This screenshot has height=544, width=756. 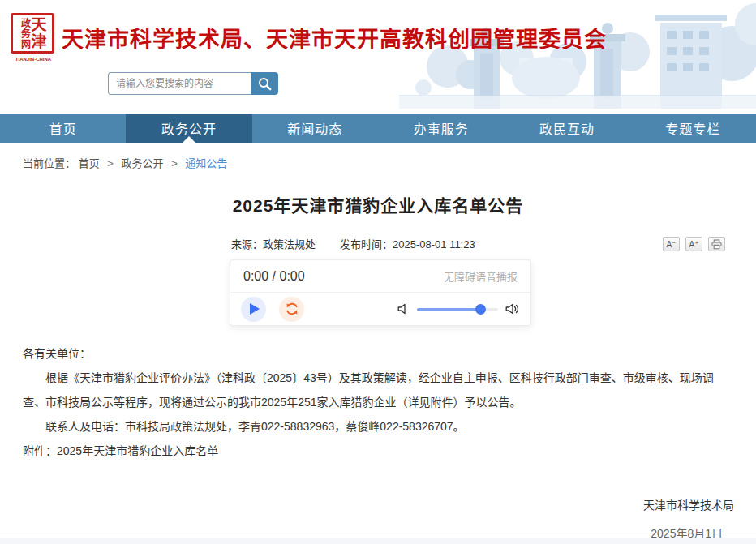 I want to click on nav-item-special-topics: 专题专栏, so click(x=693, y=128).